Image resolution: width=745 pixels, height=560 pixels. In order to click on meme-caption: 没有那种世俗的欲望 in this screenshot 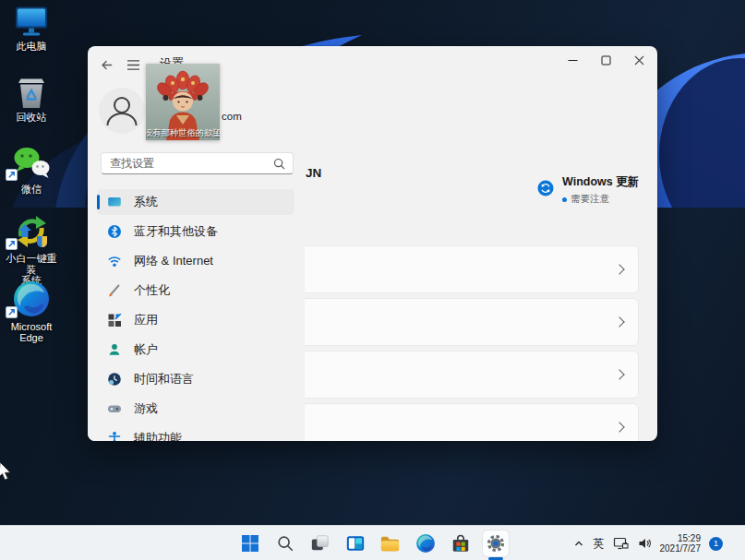, I will do `click(183, 133)`.